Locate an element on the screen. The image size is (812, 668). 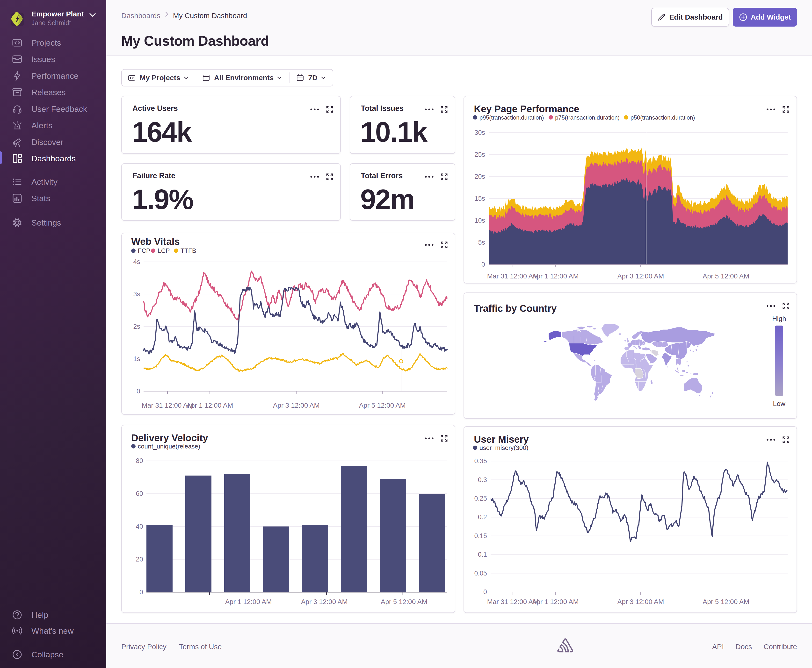
svg-text: Delivery Velocity is located at coordinates (170, 438).